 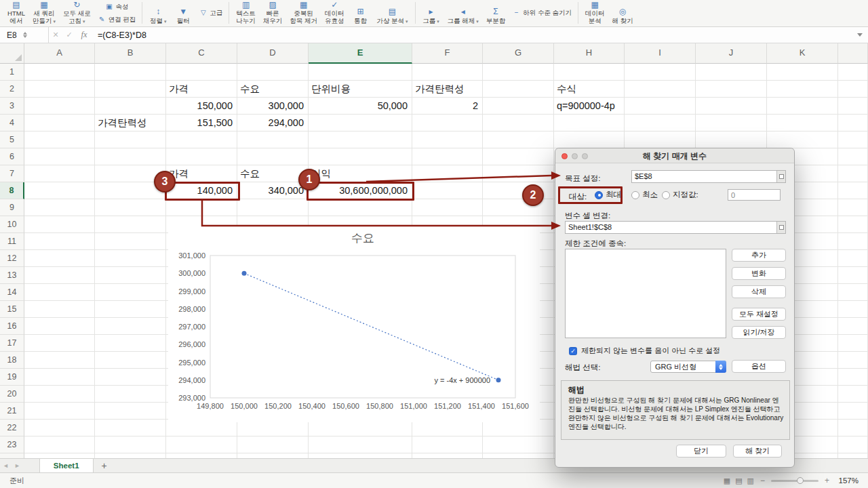 I want to click on cell-D5, so click(x=273, y=140).